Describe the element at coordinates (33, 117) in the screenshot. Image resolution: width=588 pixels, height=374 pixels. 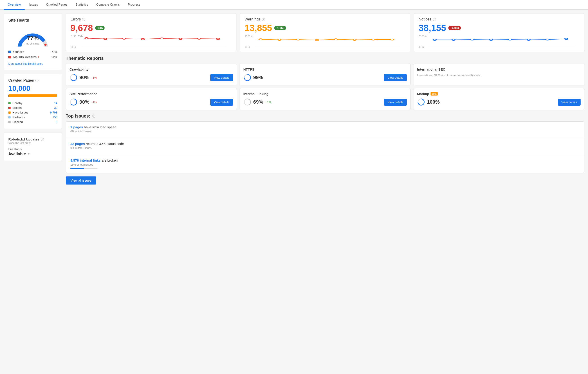
I see `stat-redirects: Redirects 156` at that location.